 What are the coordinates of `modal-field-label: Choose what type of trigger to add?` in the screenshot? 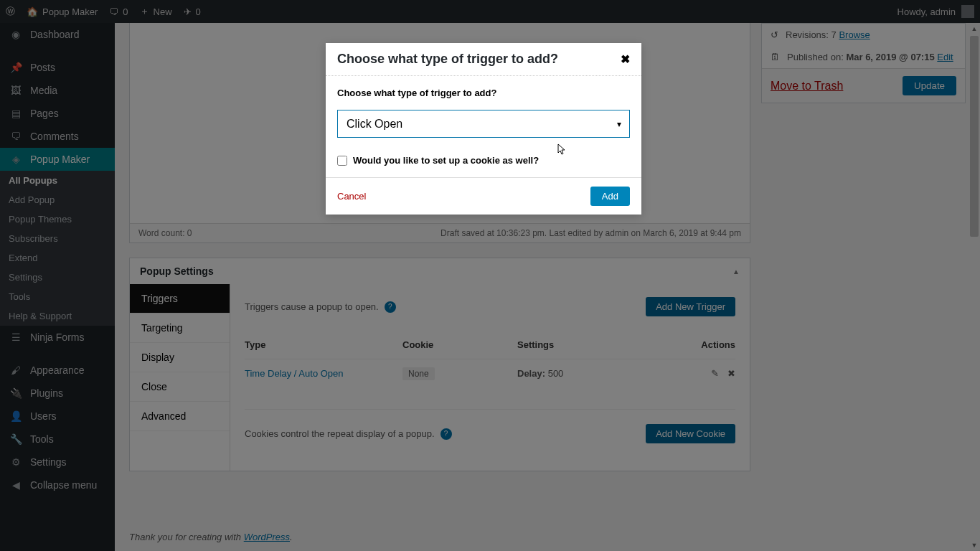 It's located at (484, 93).